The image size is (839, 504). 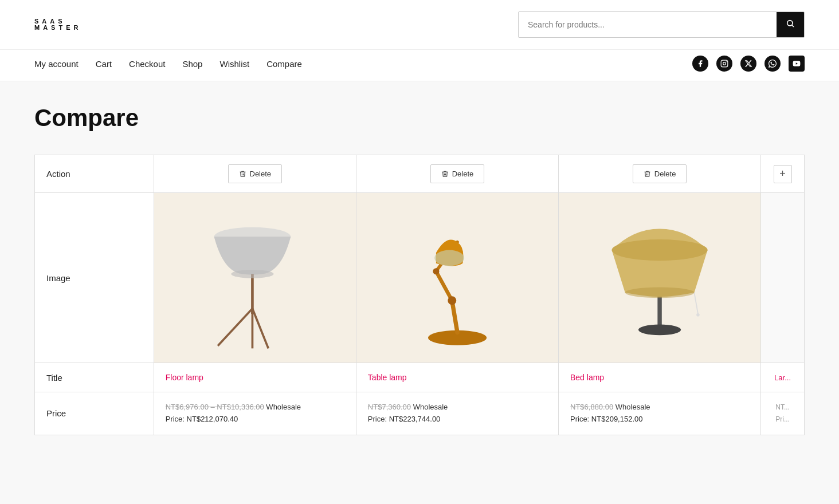 What do you see at coordinates (457, 174) in the screenshot?
I see `delete-button-2: Delete` at bounding box center [457, 174].